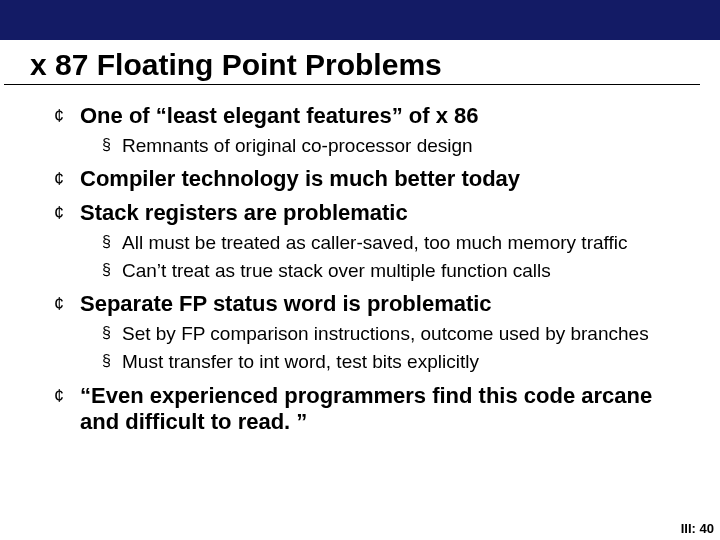  What do you see at coordinates (372, 332) in the screenshot?
I see `bullet-item: Separate FP status word is problematic S…` at bounding box center [372, 332].